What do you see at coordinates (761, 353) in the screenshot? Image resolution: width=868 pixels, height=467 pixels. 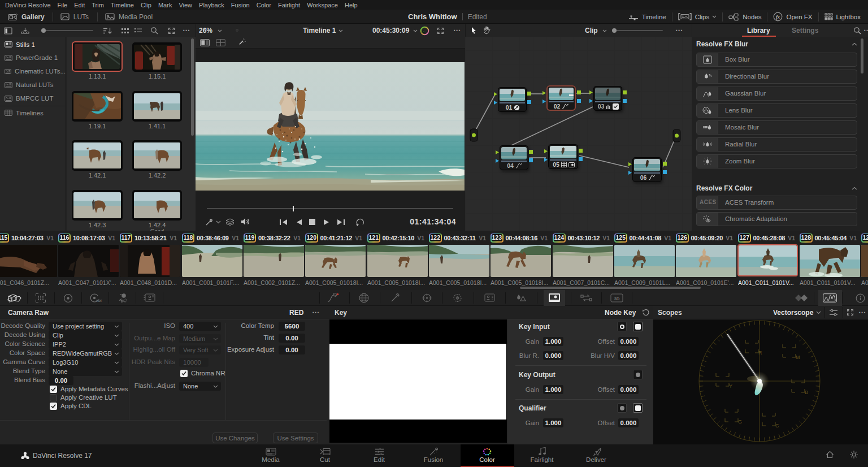 I see `svg-text: R` at bounding box center [761, 353].